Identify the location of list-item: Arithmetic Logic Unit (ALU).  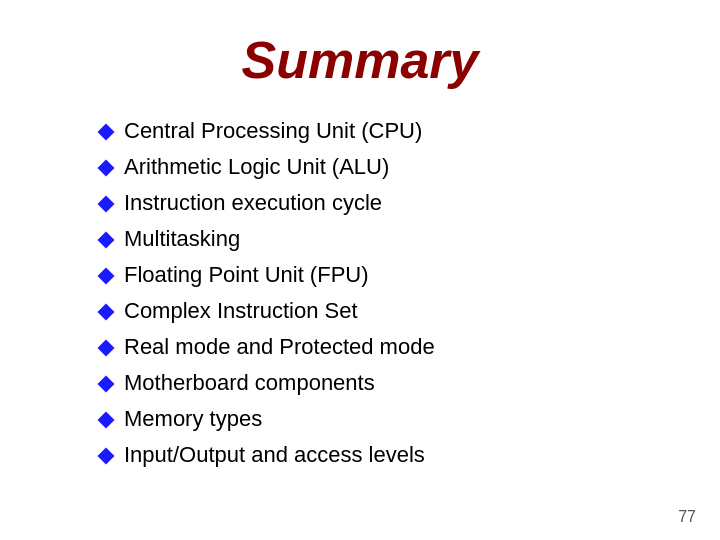
(380, 167).